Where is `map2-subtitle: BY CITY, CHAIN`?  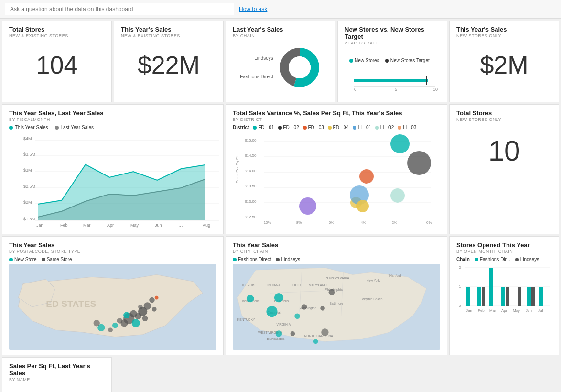 map2-subtitle: BY CITY, CHAIN is located at coordinates (336, 251).